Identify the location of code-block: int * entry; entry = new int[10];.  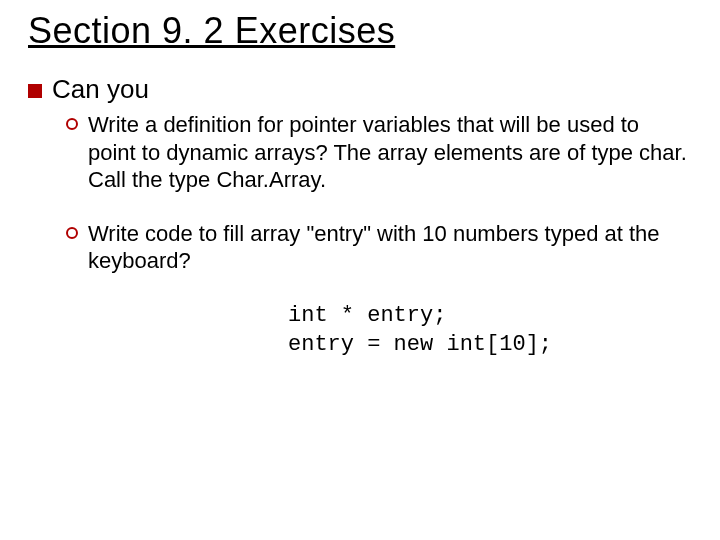
(490, 330).